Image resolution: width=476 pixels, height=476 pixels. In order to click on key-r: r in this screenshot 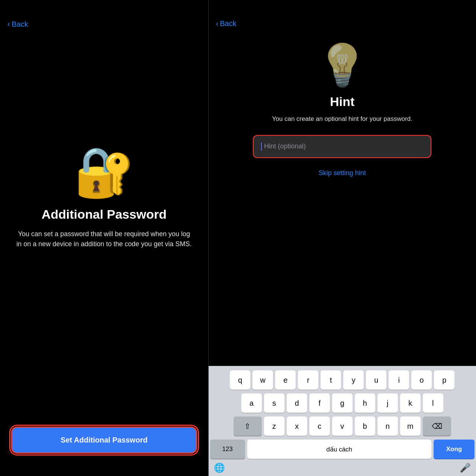, I will do `click(308, 380)`.